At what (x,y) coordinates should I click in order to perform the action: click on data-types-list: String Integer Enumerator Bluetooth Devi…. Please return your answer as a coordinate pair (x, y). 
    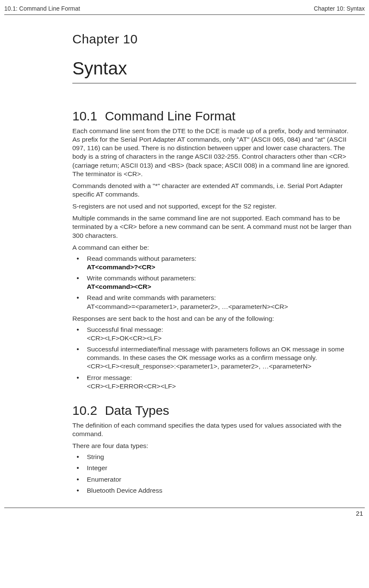
    Looking at the image, I should click on (215, 474).